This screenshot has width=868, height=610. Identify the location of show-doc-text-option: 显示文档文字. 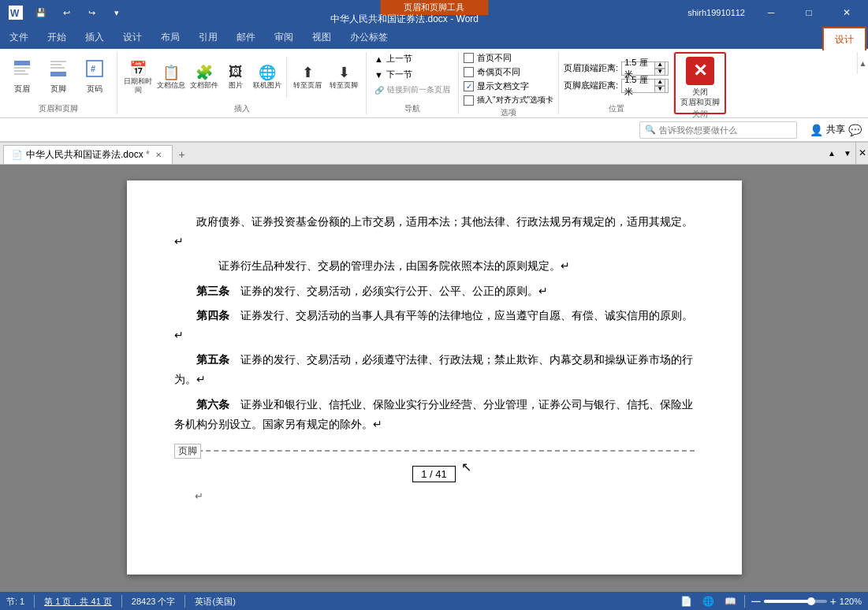
(509, 87).